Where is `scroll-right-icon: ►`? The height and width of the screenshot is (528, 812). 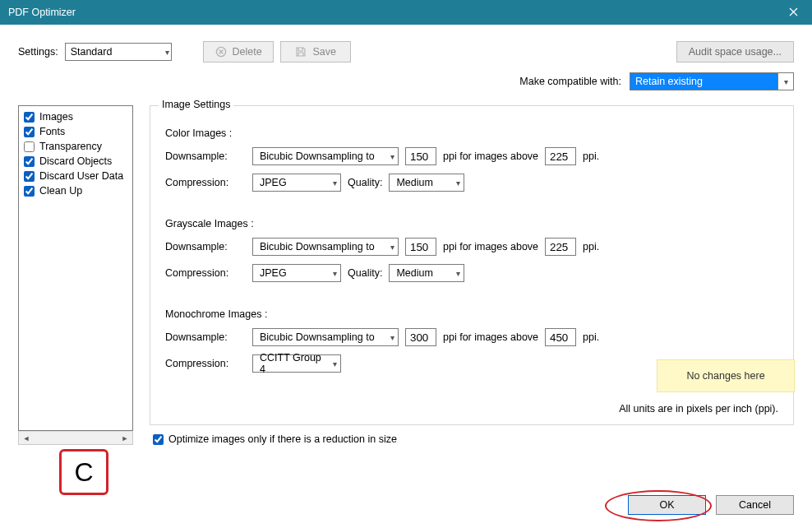
scroll-right-icon: ► is located at coordinates (125, 438).